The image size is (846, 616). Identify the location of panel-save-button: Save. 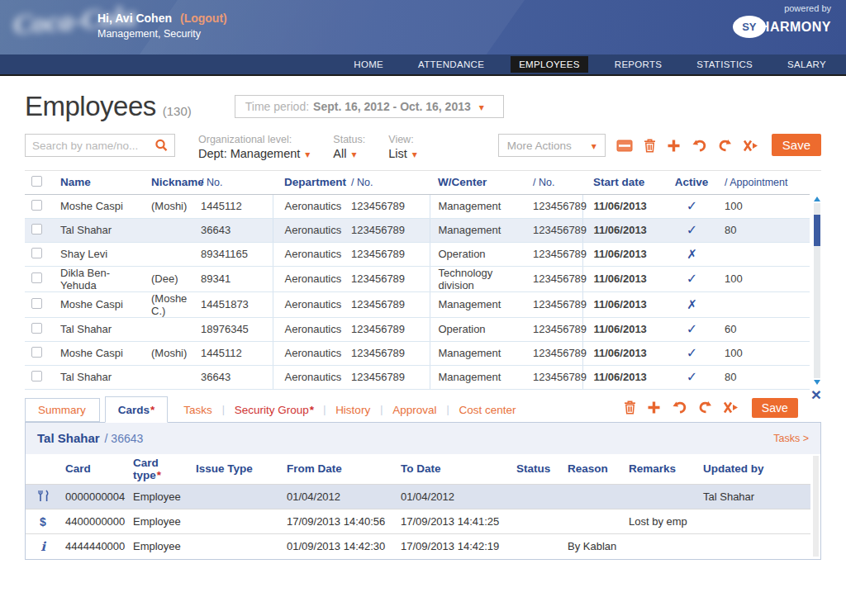
(775, 408).